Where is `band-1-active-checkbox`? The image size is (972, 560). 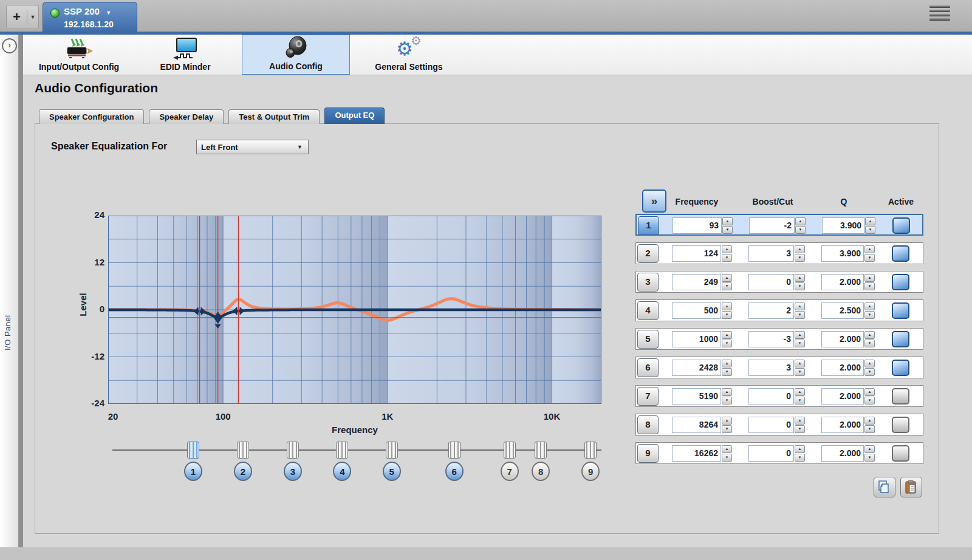
band-1-active-checkbox is located at coordinates (902, 226).